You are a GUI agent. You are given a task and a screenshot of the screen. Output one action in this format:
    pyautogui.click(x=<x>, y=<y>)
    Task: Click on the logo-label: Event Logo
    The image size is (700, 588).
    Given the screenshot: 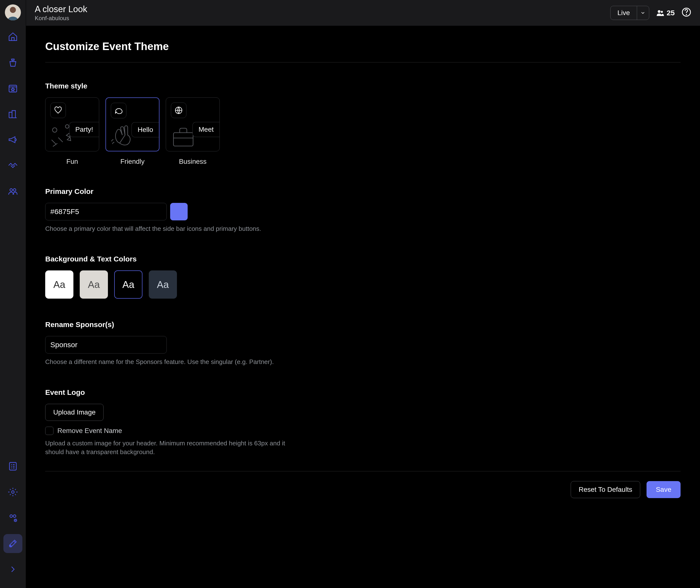 What is the action you would take?
    pyautogui.click(x=181, y=393)
    